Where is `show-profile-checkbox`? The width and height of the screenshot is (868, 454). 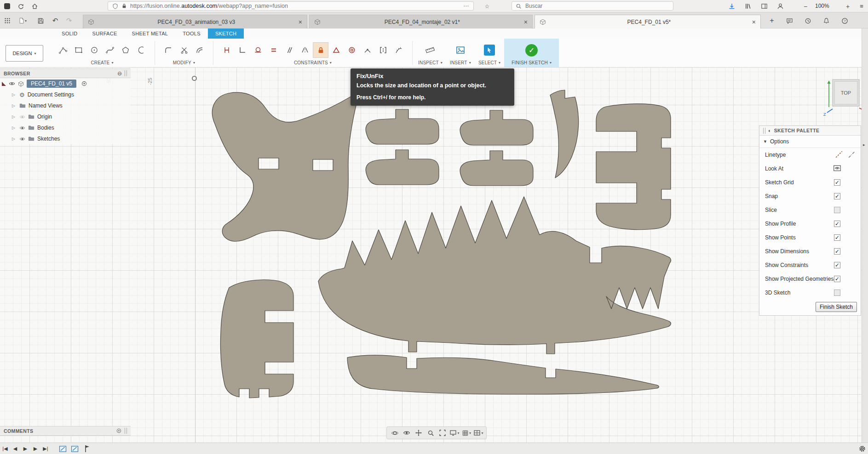
show-profile-checkbox is located at coordinates (837, 224).